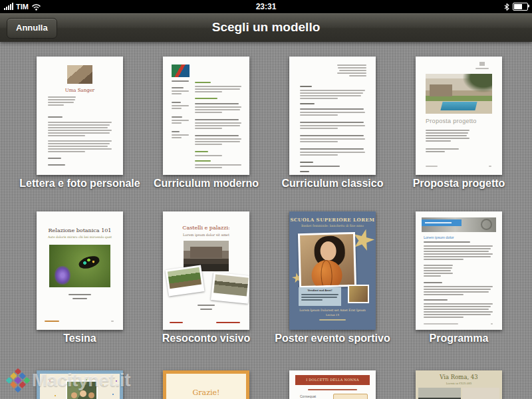  What do you see at coordinates (332, 95) in the screenshot?
I see `objective-lines` at bounding box center [332, 95].